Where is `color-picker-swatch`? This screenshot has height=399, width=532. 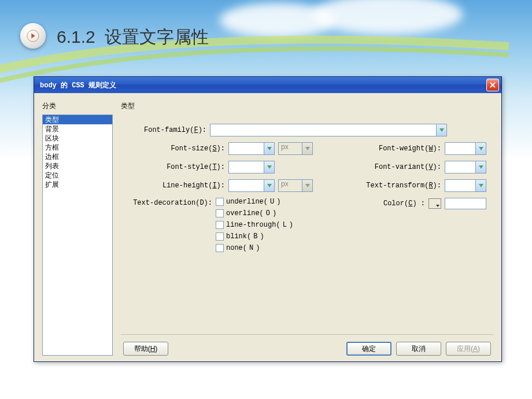 color-picker-swatch is located at coordinates (435, 204).